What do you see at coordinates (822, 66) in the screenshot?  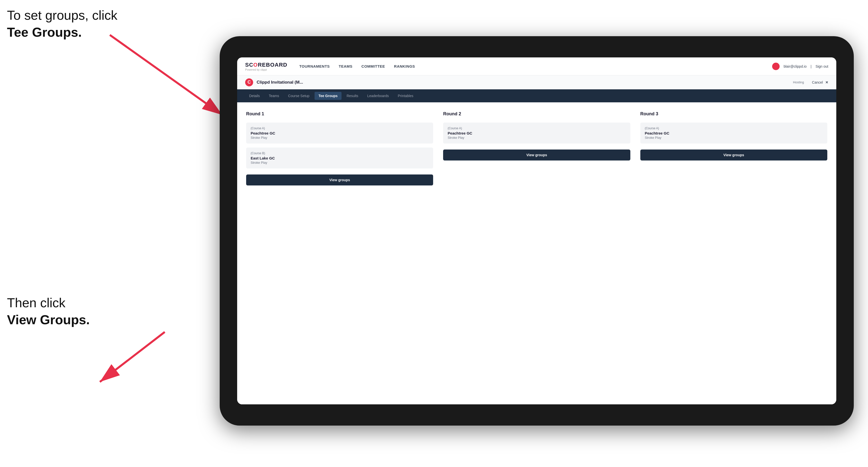 I see `sign-out-link: Sign out` at bounding box center [822, 66].